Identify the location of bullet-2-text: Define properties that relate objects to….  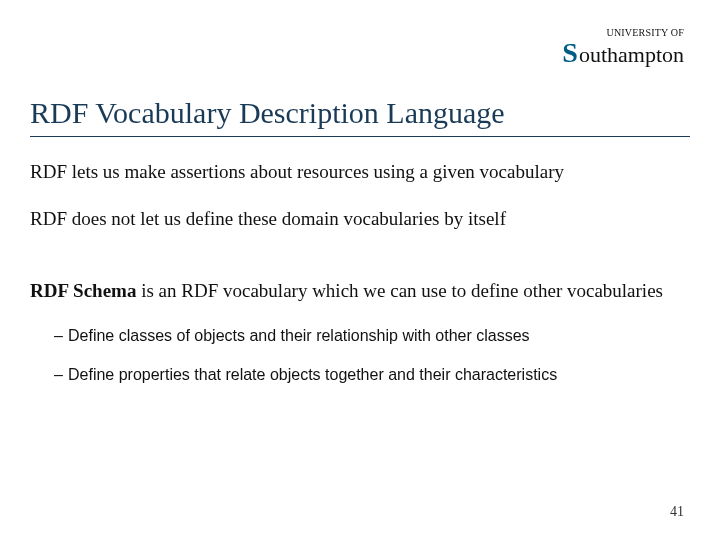
(312, 374).